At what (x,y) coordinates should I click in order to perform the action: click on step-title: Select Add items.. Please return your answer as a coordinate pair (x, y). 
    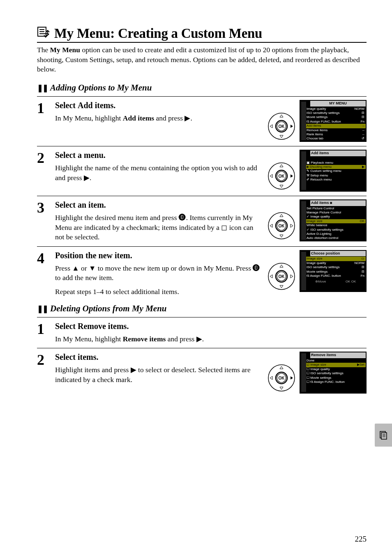
    Looking at the image, I should click on (159, 105).